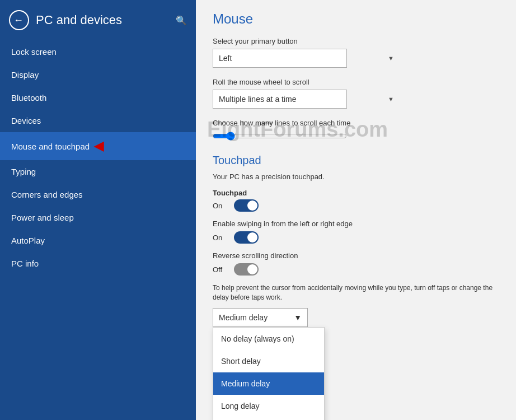 The height and width of the screenshot is (420, 516). What do you see at coordinates (356, 123) in the screenshot?
I see `lines-scroll-label: Choose how many lines to scroll each tim…` at bounding box center [356, 123].